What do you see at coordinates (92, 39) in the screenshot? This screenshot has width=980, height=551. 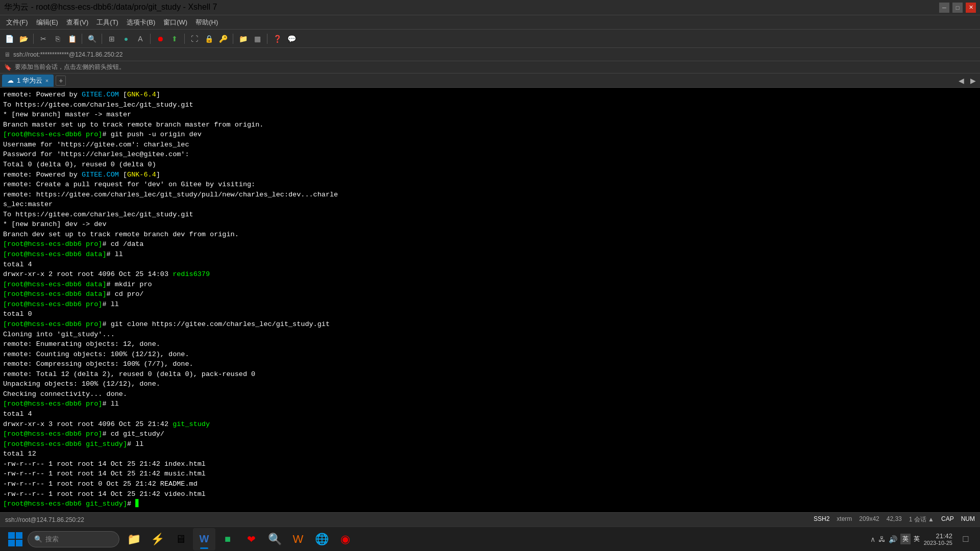 I see `search-button: 🔍` at bounding box center [92, 39].